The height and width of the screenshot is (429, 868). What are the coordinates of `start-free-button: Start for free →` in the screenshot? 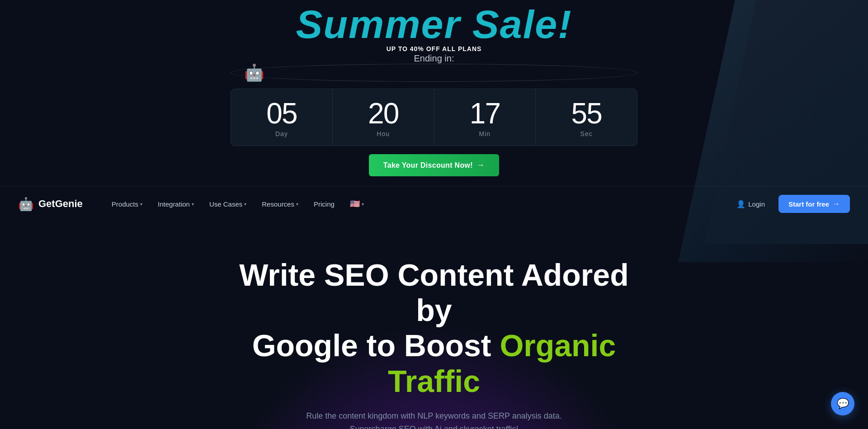 It's located at (814, 204).